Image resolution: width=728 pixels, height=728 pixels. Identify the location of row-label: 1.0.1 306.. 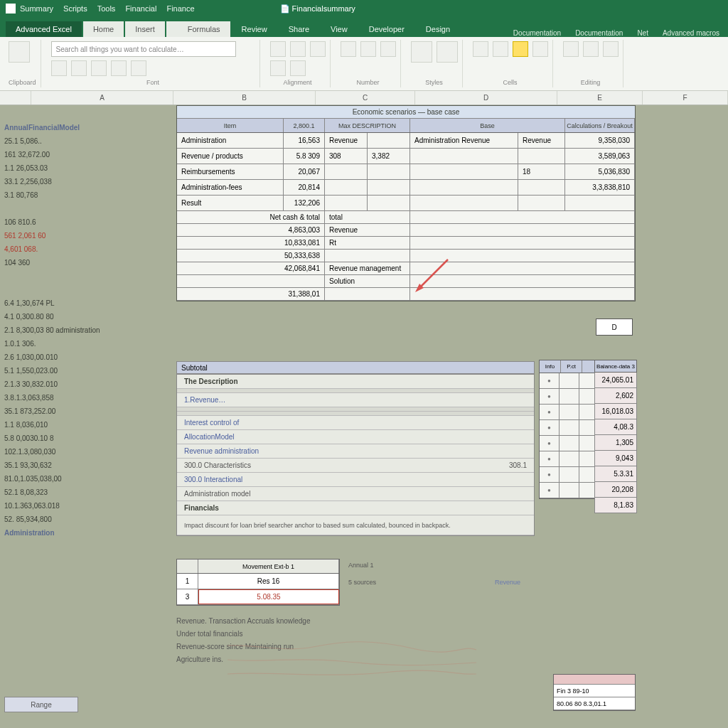
(86, 344).